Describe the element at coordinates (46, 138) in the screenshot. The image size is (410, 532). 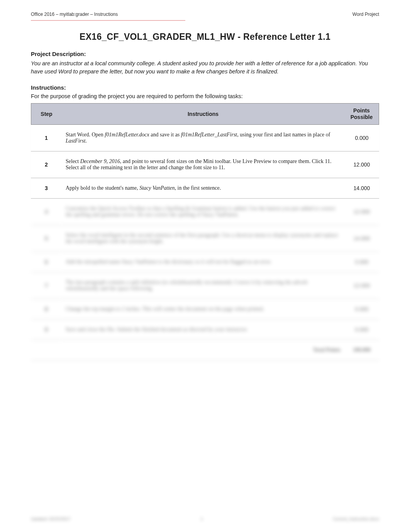
I see `step-number: 1` at that location.